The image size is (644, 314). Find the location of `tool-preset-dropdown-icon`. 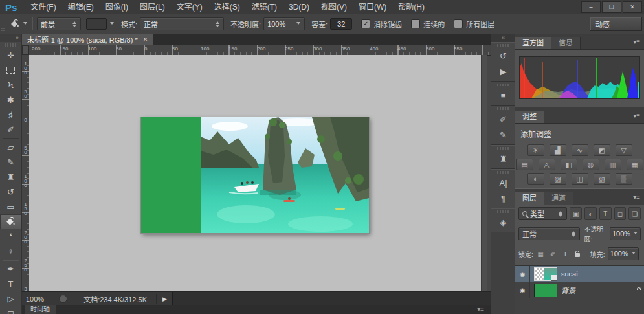

tool-preset-dropdown-icon is located at coordinates (26, 25).